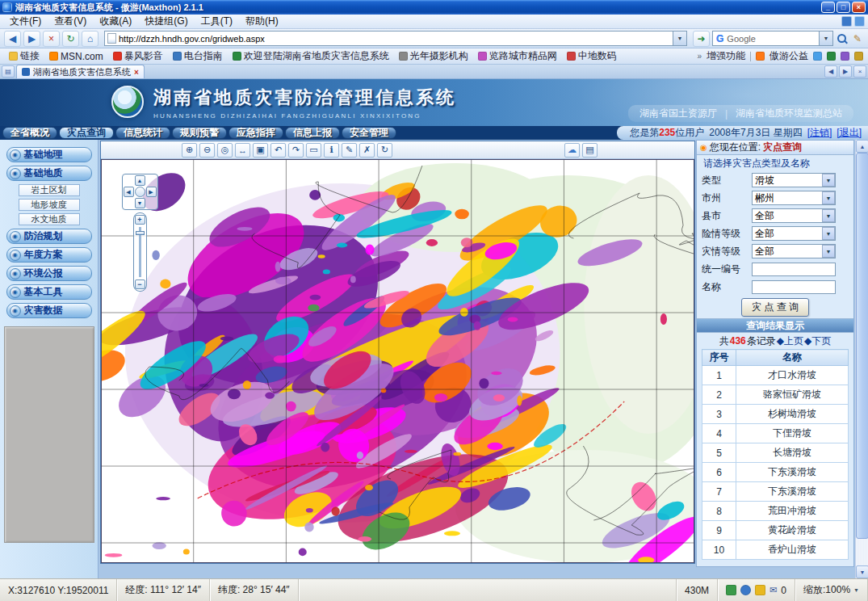 The height and width of the screenshot is (601, 868). I want to click on disaster-level-select: 全部▼, so click(794, 251).